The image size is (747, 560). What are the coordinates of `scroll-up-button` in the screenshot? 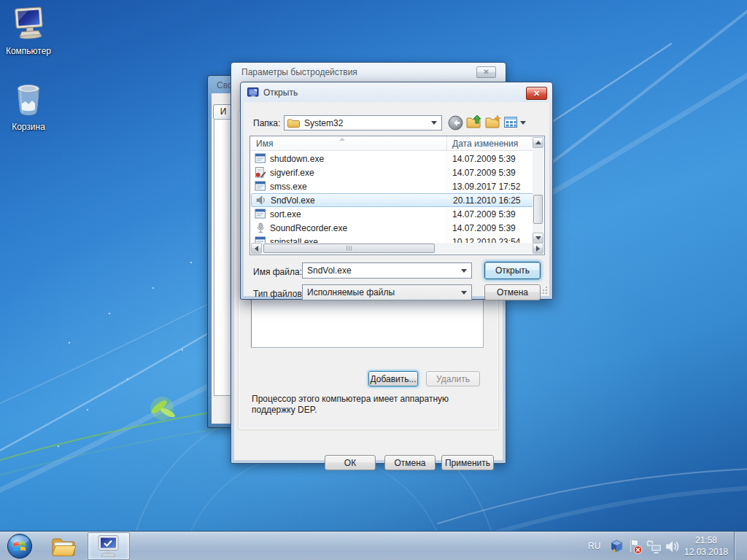 It's located at (538, 143).